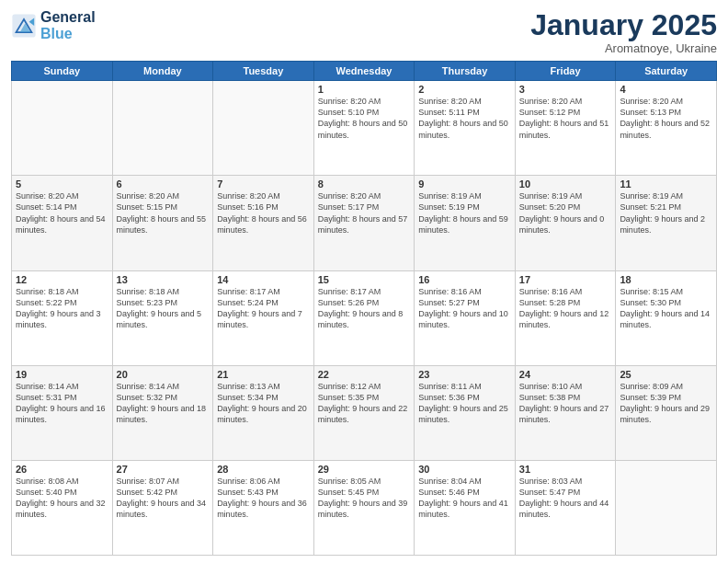 Image resolution: width=728 pixels, height=563 pixels. Describe the element at coordinates (564, 414) in the screenshot. I see `daylight-text: Daylight: 9 hours and 27 minutes.` at that location.